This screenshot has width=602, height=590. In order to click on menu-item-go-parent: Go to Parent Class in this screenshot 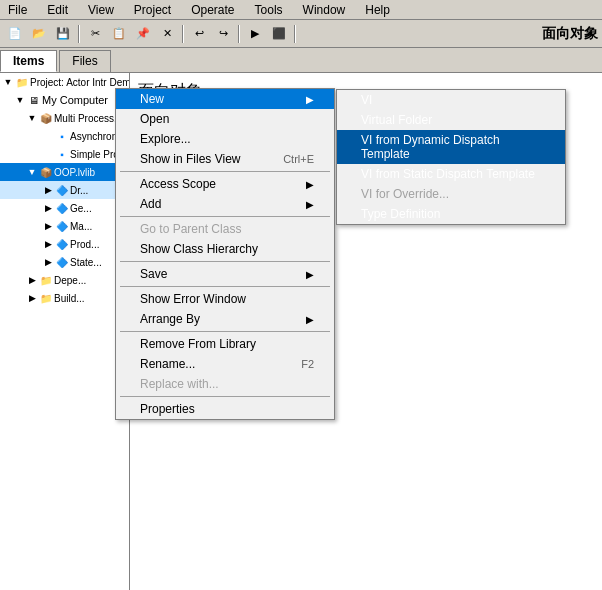, I will do `click(225, 229)`.